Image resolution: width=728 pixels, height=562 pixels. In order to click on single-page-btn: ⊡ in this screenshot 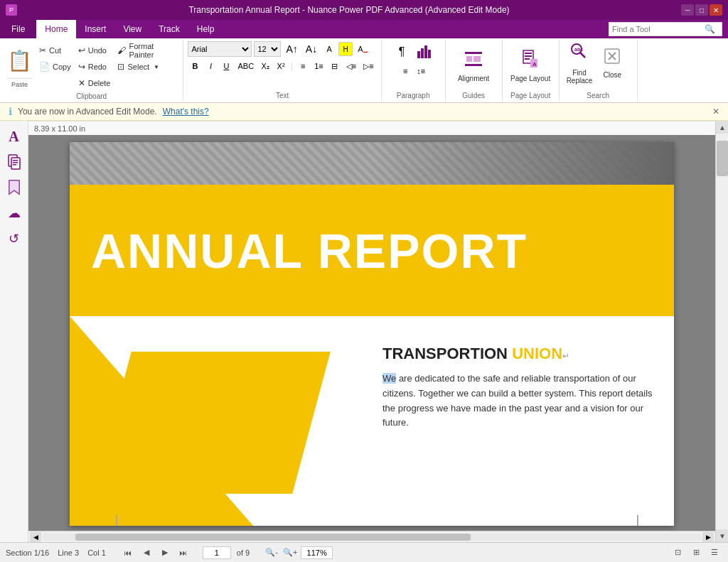, I will do `click(678, 553)`.